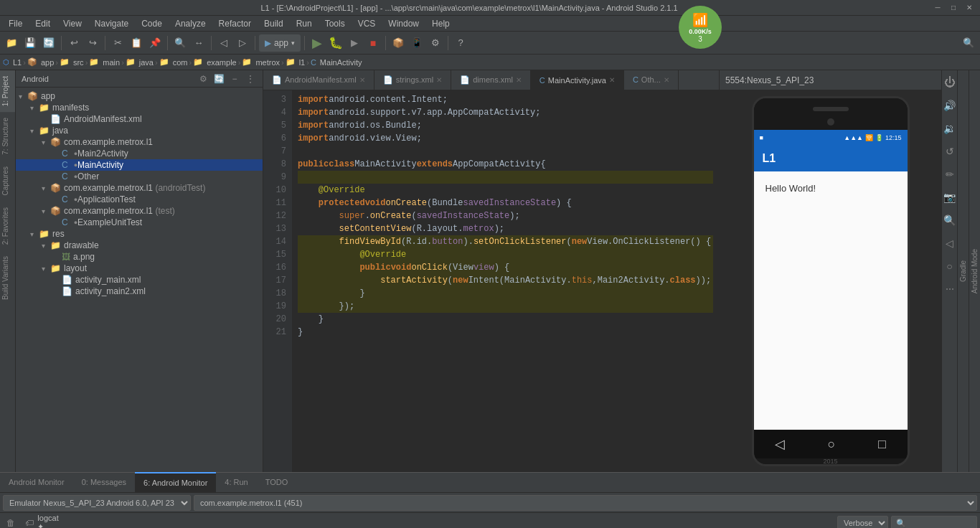 Image resolution: width=980 pixels, height=528 pixels. I want to click on tree-item-java: ▾ 📁 java, so click(139, 131).